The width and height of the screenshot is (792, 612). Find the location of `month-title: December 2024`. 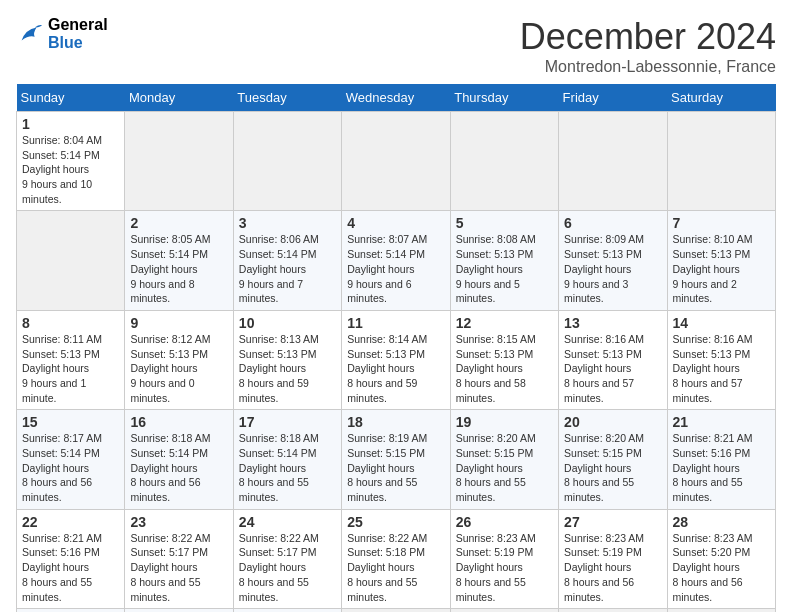

month-title: December 2024 is located at coordinates (648, 37).